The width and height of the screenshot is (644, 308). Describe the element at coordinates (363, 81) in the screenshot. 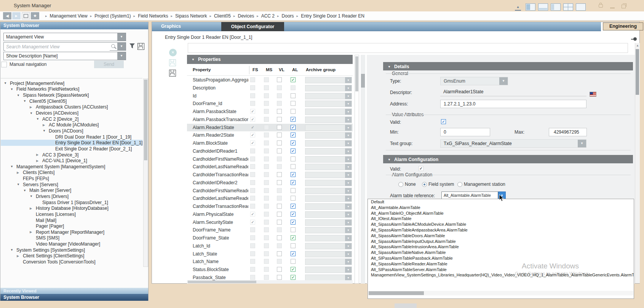

I see `panel-splitter-thumb` at that location.